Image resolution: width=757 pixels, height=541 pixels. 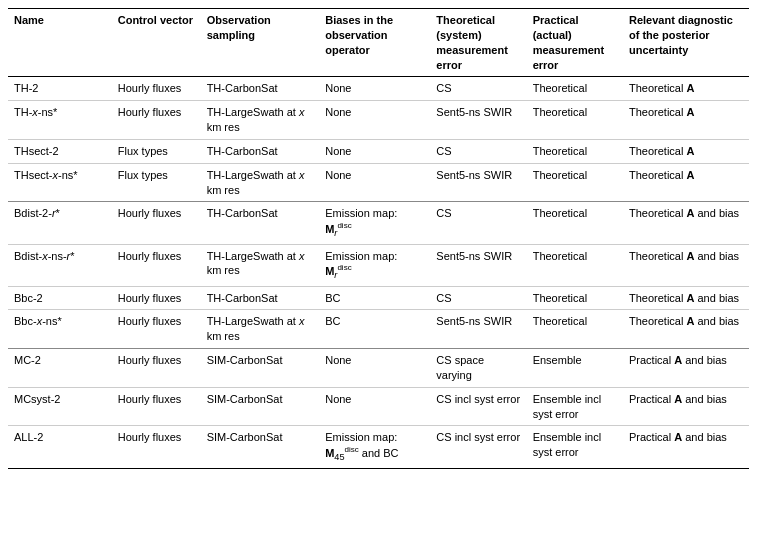 I want to click on table-row: THsect-x-ns*Flux typesTH-LargeSwath at x…, so click(x=378, y=182).